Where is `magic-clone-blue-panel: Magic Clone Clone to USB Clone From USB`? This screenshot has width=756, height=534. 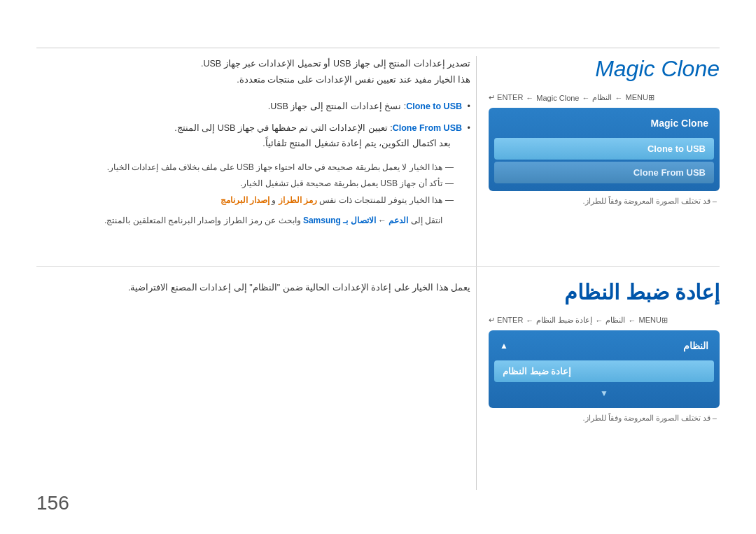
magic-clone-blue-panel: Magic Clone Clone to USB Clone From USB is located at coordinates (604, 150).